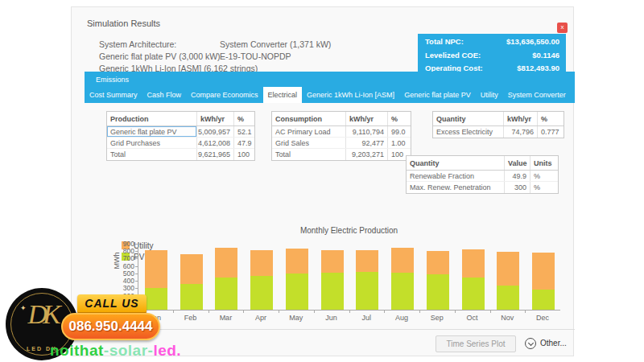 This screenshot has width=644, height=362. What do you see at coordinates (341, 119) in the screenshot?
I see `table-header-row: ConsumptionkWh/yr%` at bounding box center [341, 119].